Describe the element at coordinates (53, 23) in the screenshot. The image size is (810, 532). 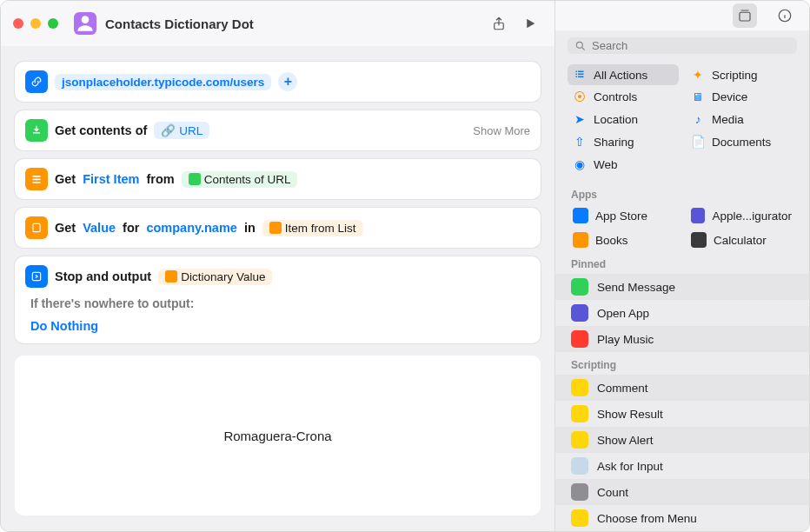
I see `zoom-window-button` at that location.